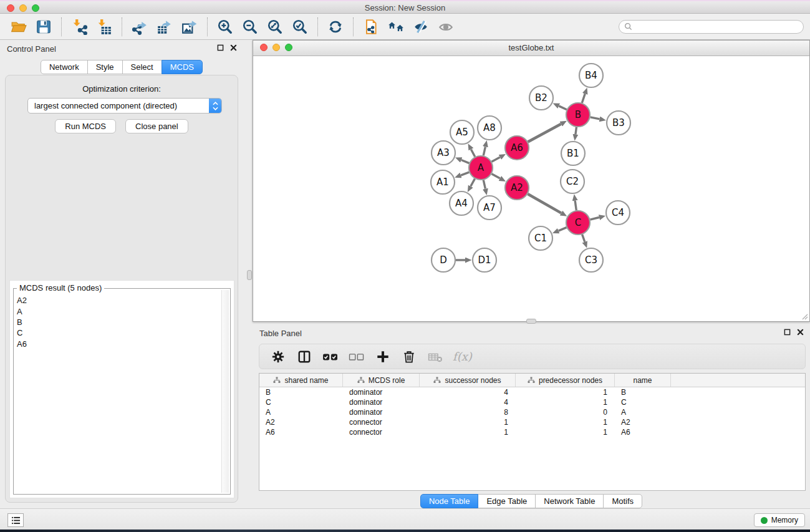  What do you see at coordinates (544, 203) in the screenshot?
I see `graph-edge-A2-C` at bounding box center [544, 203].